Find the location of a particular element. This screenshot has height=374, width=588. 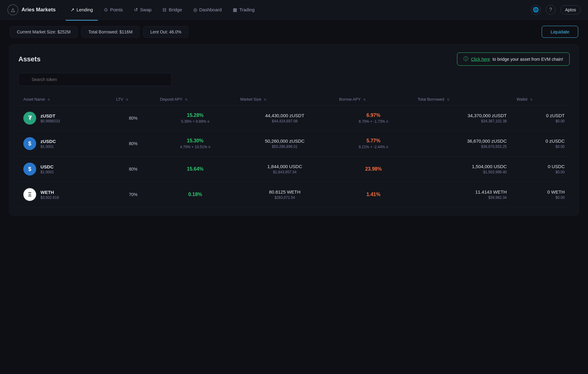

total-borrowed-stat: Total Borrowed: $116M is located at coordinates (110, 32).